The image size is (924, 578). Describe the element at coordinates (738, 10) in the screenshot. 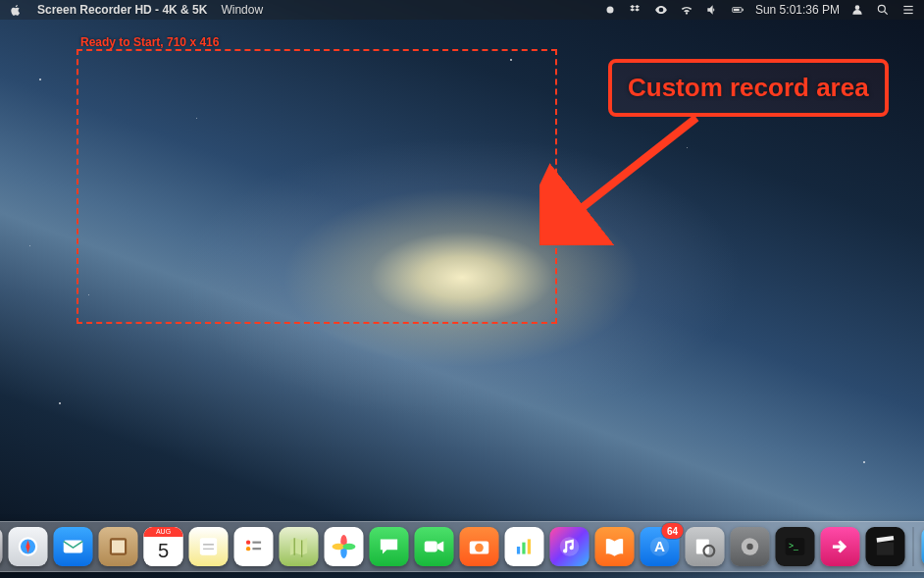

I see `battery-icon` at that location.